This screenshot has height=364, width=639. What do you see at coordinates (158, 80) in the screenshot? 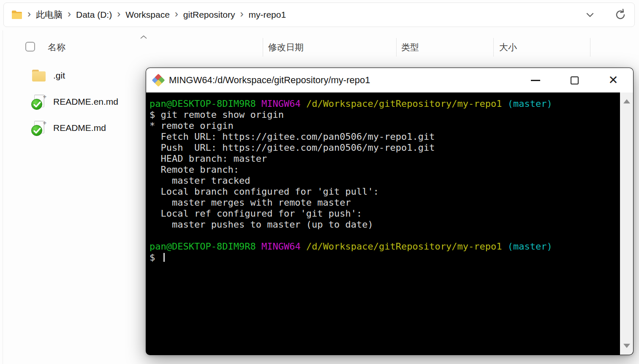
I see `git-bash-icon` at bounding box center [158, 80].